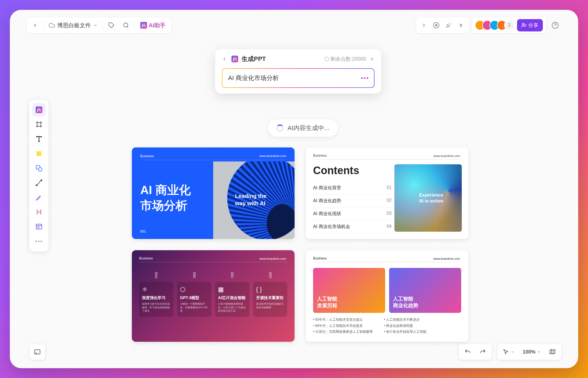 Image resolution: width=588 pixels, height=378 pixels. What do you see at coordinates (529, 352) in the screenshot?
I see `view-controls-group: 100%` at bounding box center [529, 352].